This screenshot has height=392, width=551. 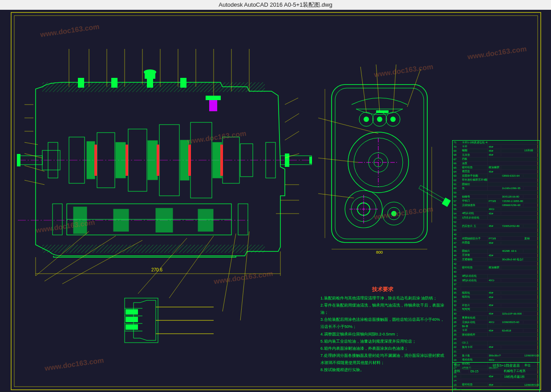 What do you see at coordinates (515, 377) in the screenshot?
I see `tb-class: 16机电卓越1班` at bounding box center [515, 377].